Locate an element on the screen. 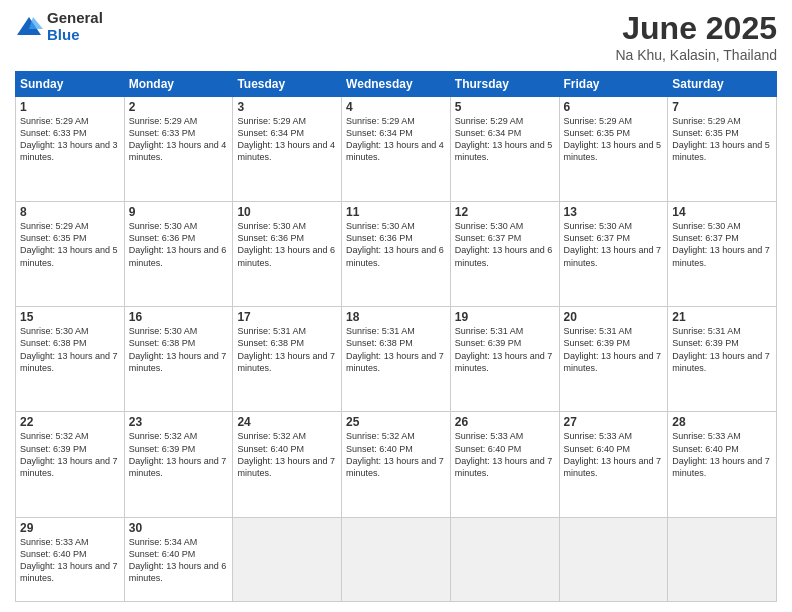  table-row: 25Sunrise: 5:32 AMSunset: 6:40 PMDayligh… is located at coordinates (396, 464).